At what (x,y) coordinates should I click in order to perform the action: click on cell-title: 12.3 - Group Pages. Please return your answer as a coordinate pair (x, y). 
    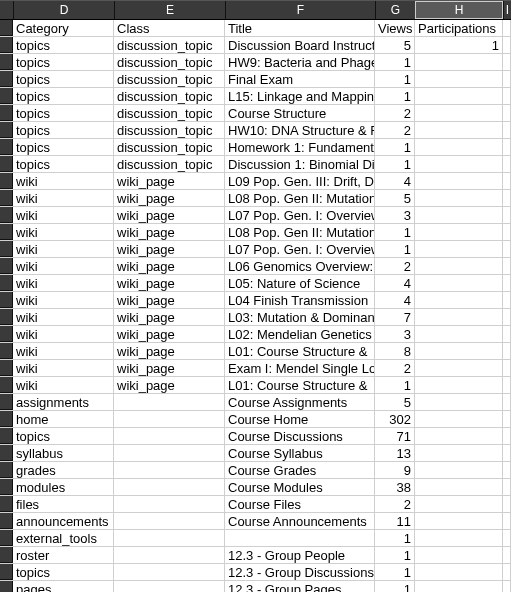
    Looking at the image, I should click on (300, 586).